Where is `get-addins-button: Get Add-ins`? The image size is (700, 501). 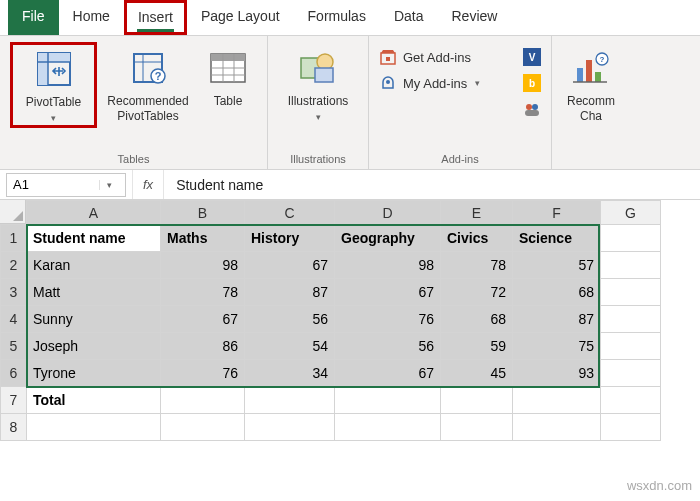 get-addins-button: Get Add-ins is located at coordinates (444, 57).